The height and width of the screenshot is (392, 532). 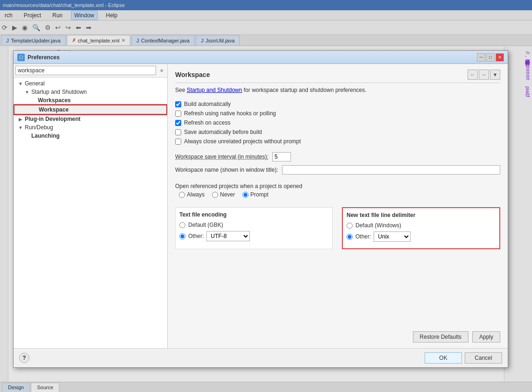 I want to click on dialog-title-left: ⬡ Preferences, so click(x=38, y=57).